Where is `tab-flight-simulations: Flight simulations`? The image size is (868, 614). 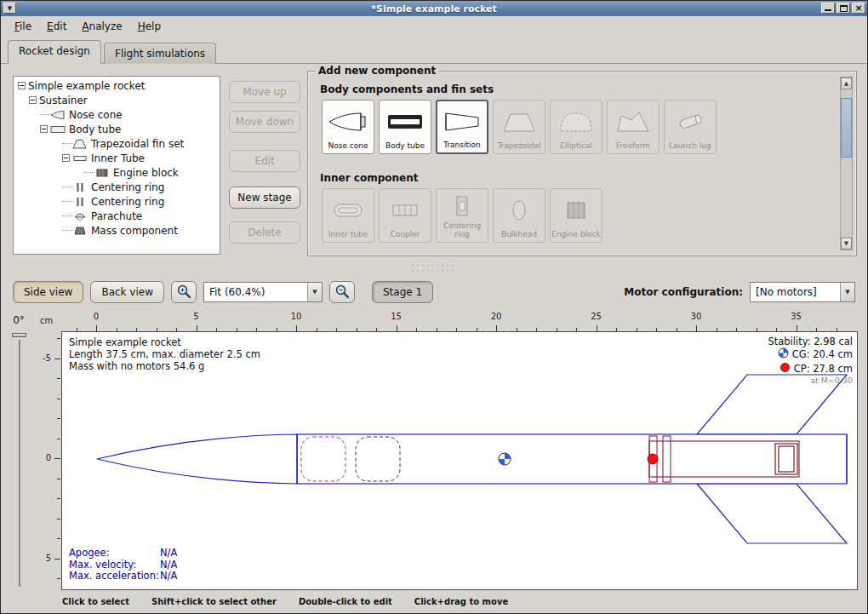 tab-flight-simulations: Flight simulations is located at coordinates (160, 53).